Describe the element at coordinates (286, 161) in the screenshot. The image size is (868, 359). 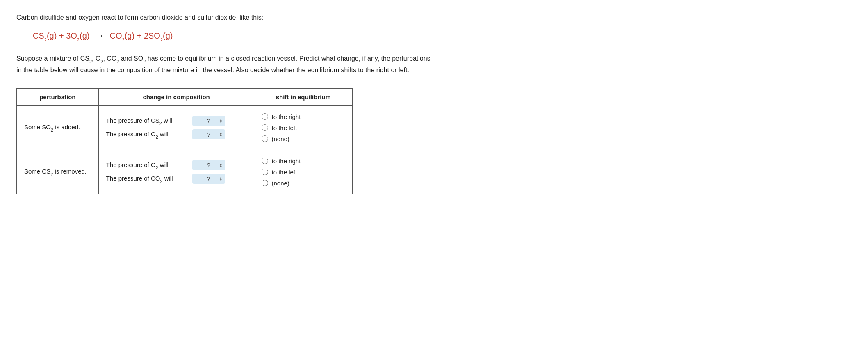
I see `radio-label-right-2: to the right` at that location.